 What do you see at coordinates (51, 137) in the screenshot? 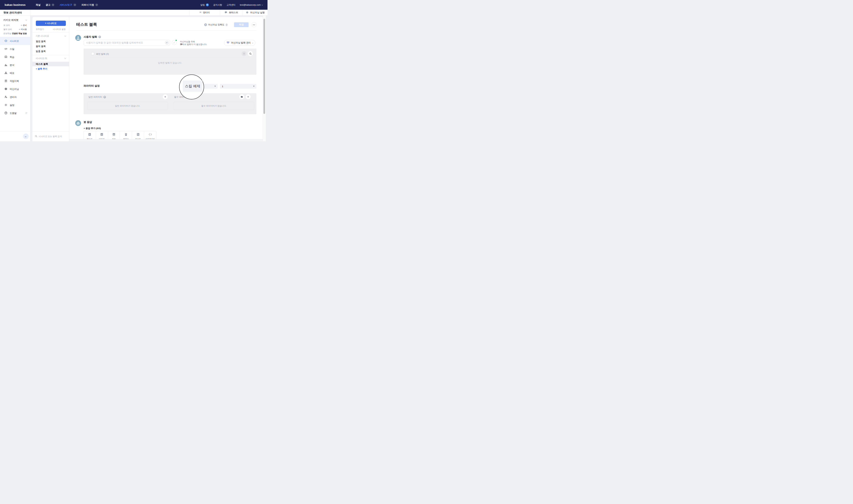
I see `scenario-search` at bounding box center [51, 137].